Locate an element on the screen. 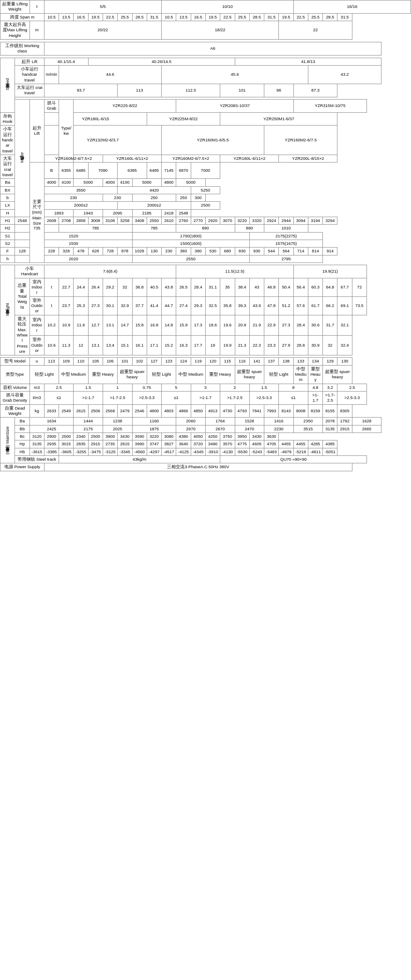  Hp-label: Hp is located at coordinates (22, 444).